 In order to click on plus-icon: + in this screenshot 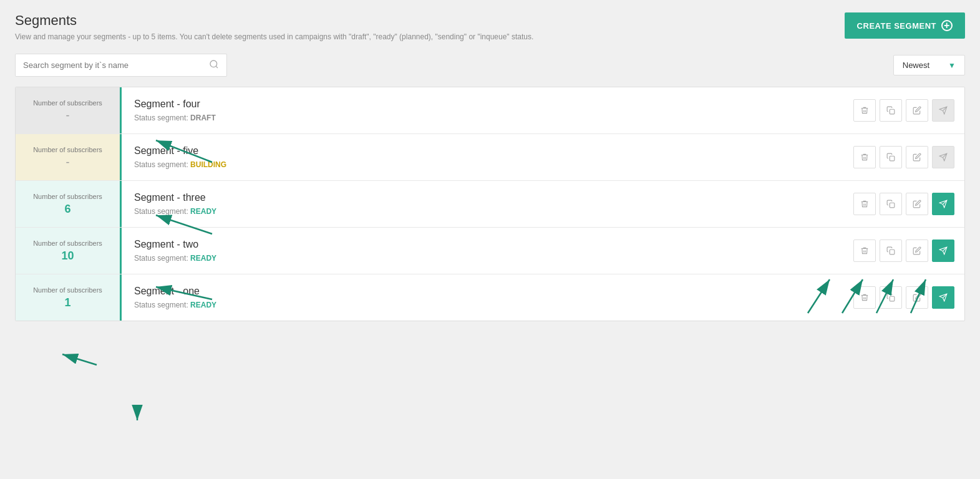, I will do `click(947, 26)`.